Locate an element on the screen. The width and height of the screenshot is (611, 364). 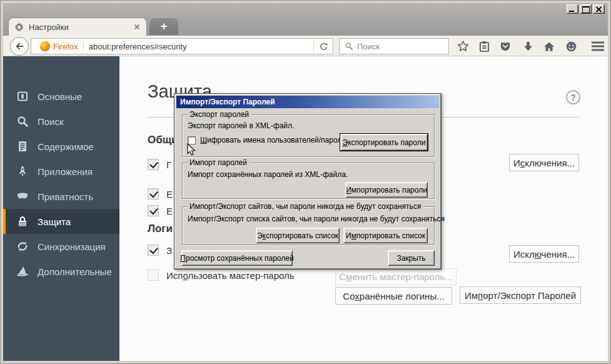
group-legend: Экспорт паролей is located at coordinates (219, 114).